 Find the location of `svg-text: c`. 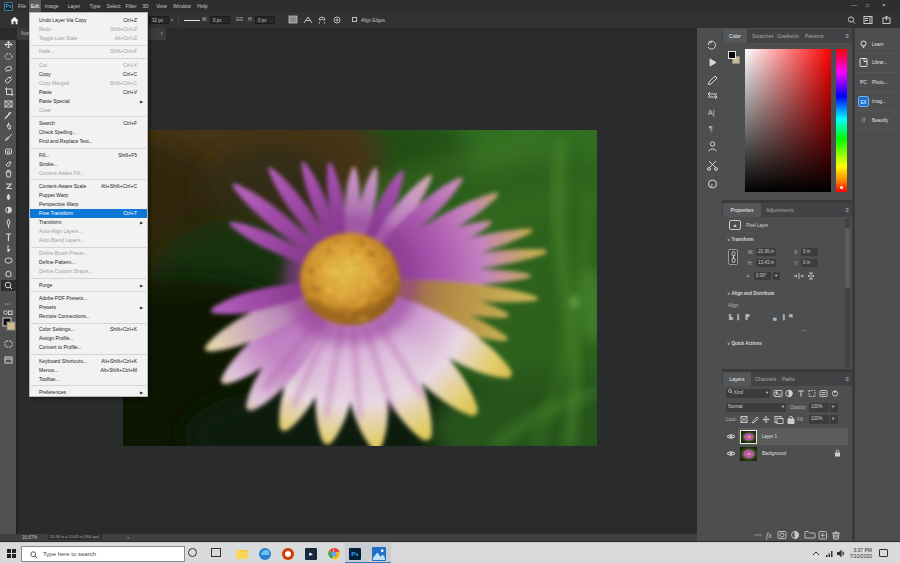

svg-text: c is located at coordinates (712, 185).